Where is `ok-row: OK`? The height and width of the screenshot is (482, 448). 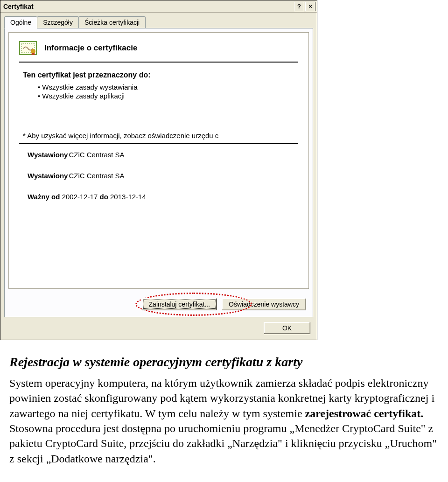
ok-row: OK is located at coordinates (159, 327).